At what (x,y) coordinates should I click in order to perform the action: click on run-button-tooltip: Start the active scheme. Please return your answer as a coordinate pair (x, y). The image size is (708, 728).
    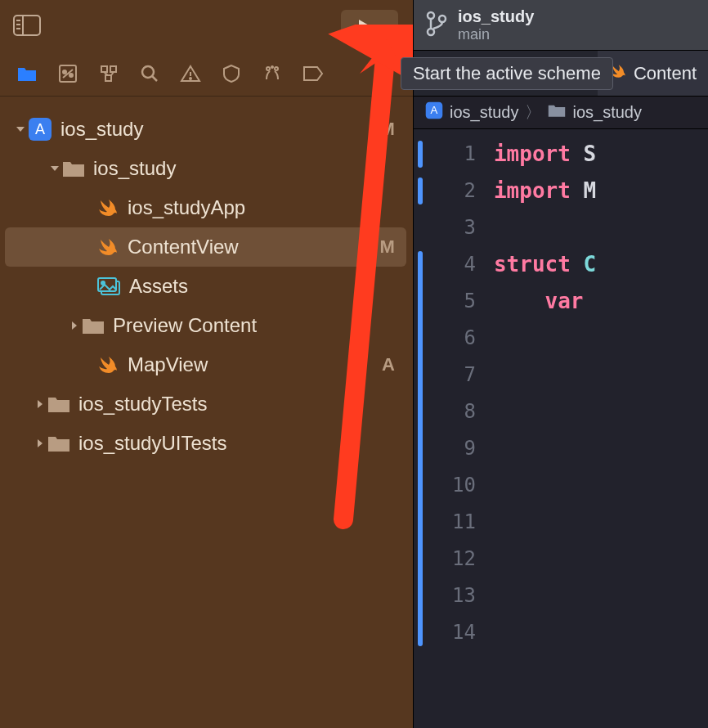
    Looking at the image, I should click on (507, 74).